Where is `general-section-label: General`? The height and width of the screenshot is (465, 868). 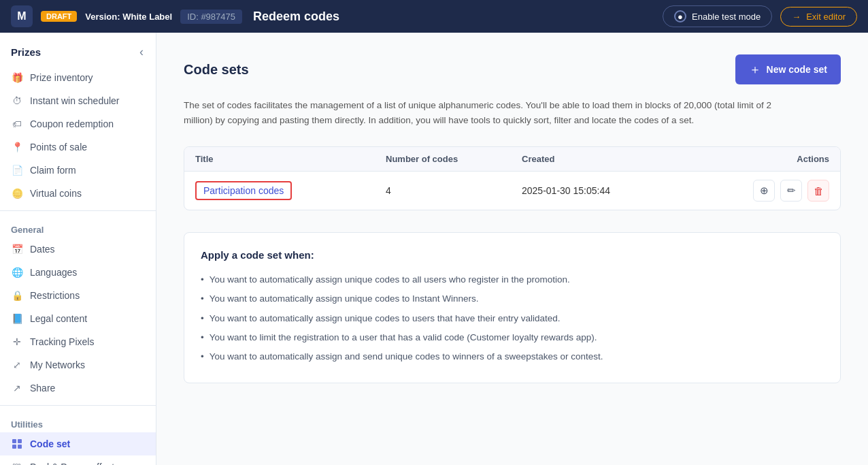
general-section-label: General is located at coordinates (78, 227).